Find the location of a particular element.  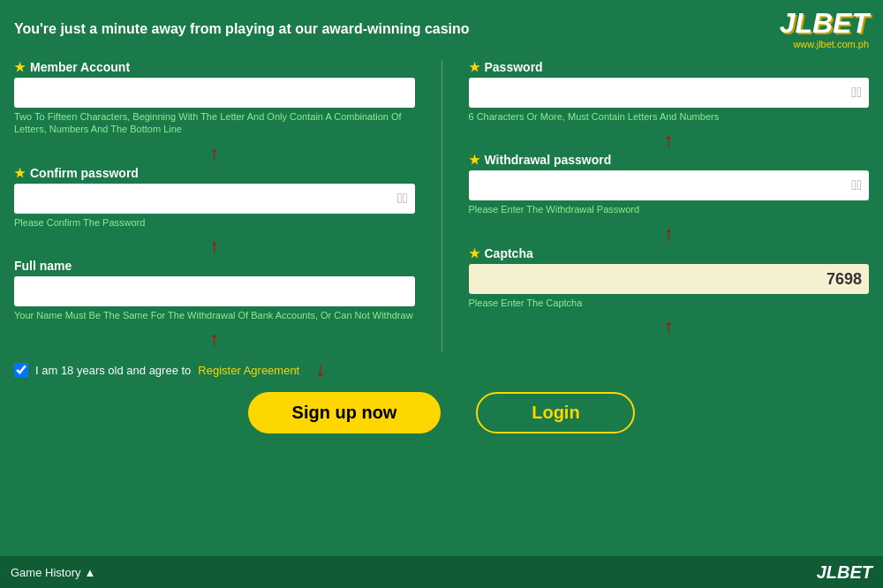

footer-logo-bet: BET is located at coordinates (855, 572).